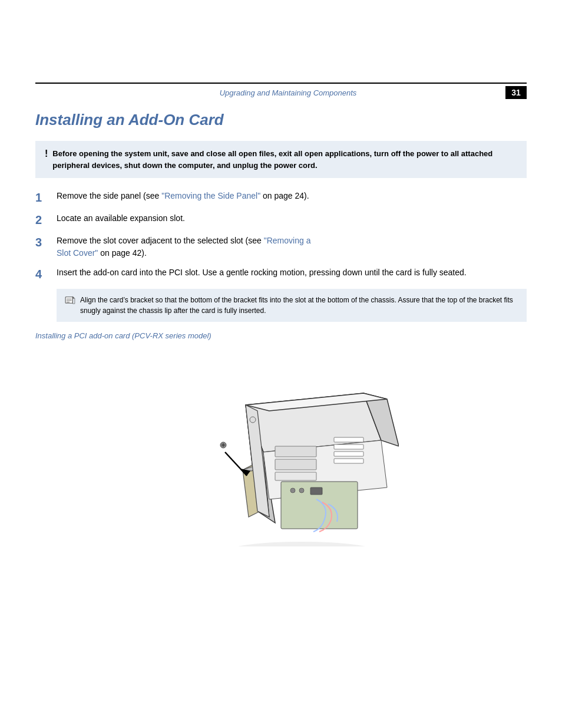 This screenshot has width=562, height=728. What do you see at coordinates (46, 220) in the screenshot?
I see `step-2-number: 2` at bounding box center [46, 220].